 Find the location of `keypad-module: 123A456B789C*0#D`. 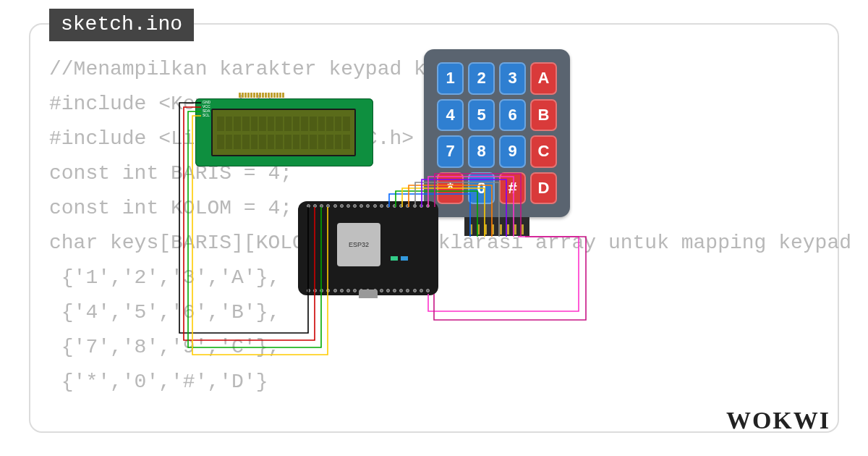

keypad-module: 123A456B789C*0#D is located at coordinates (497, 133).